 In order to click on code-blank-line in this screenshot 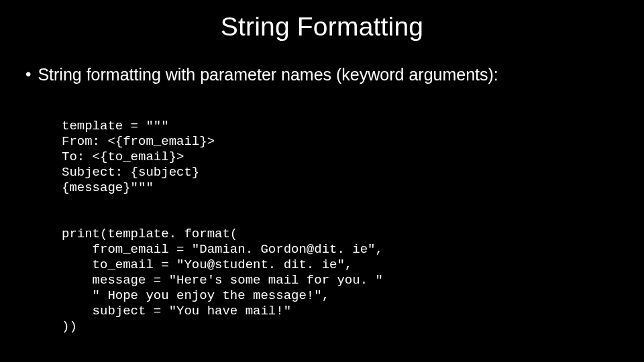, I will do `click(337, 204)`.